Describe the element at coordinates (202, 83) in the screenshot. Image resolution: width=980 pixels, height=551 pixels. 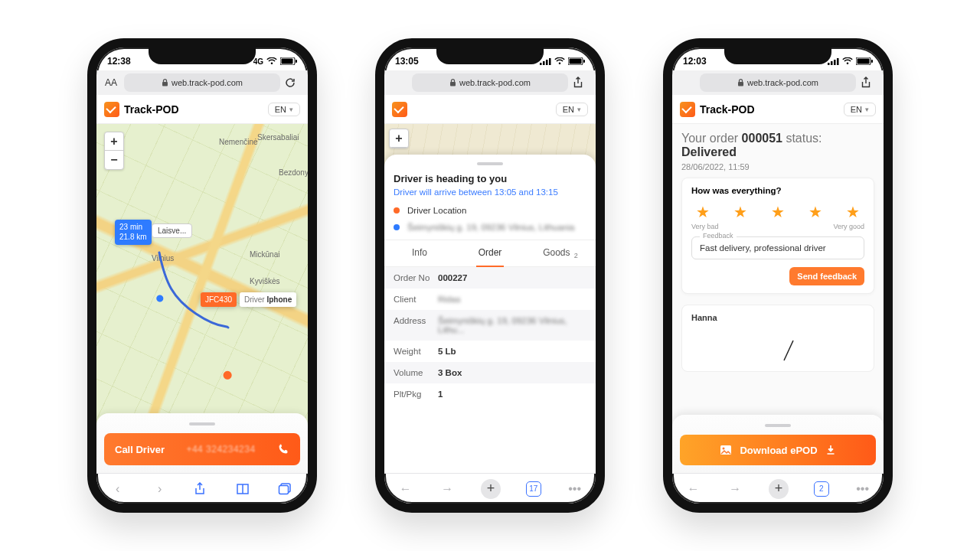
I see `safari-address-bar: AA web.track-pod.com` at that location.